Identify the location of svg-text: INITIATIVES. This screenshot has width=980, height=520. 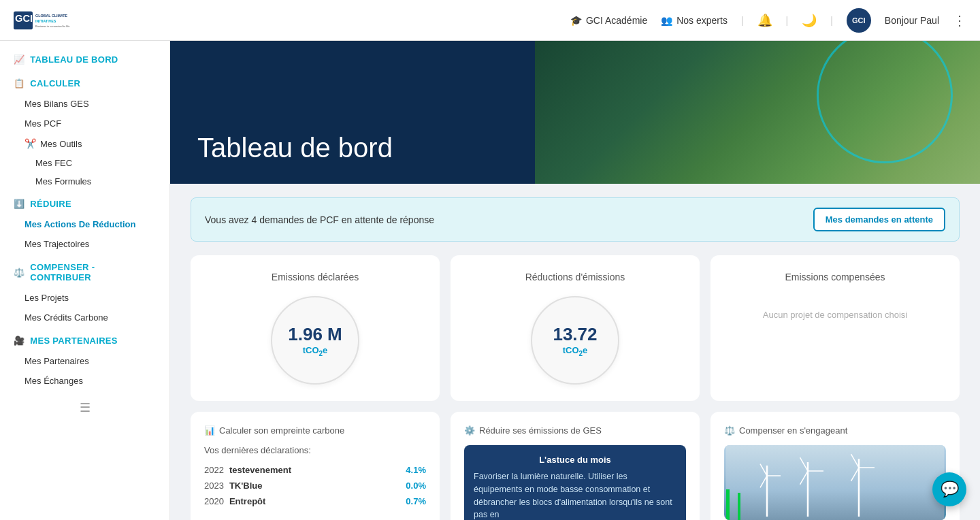
(46, 20).